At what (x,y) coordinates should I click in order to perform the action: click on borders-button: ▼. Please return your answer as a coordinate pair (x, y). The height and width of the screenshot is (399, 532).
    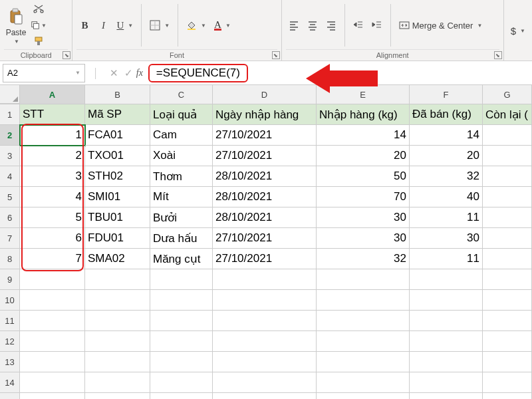
    Looking at the image, I should click on (160, 25).